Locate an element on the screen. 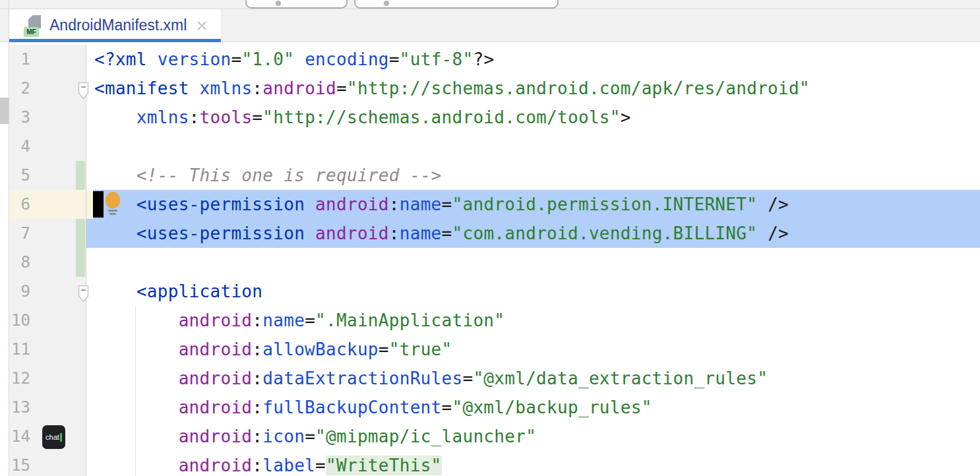  code-line: 13 android:fullBackupContent="@xml/backu… is located at coordinates (495, 407).